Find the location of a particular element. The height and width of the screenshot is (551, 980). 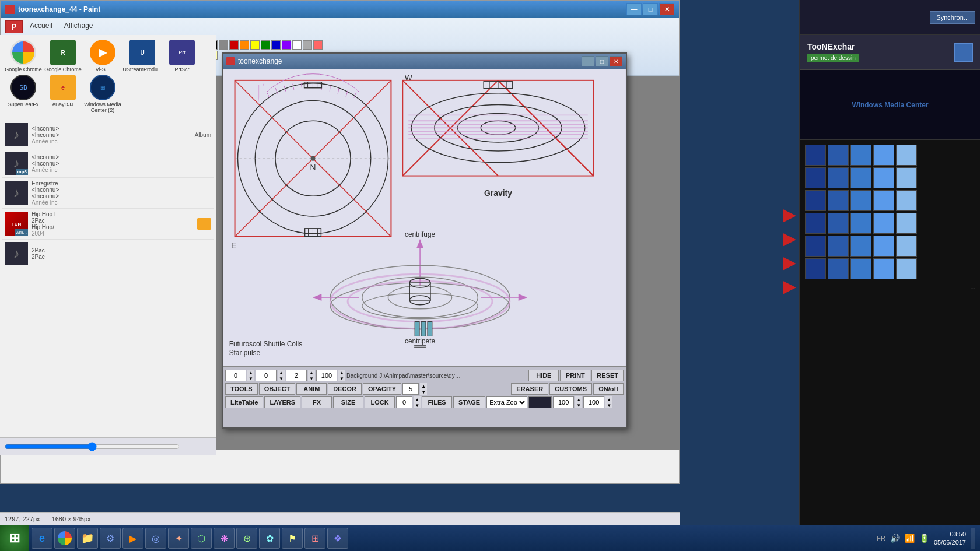

ebaydj-app: e eBayDJJ is located at coordinates (63, 94).